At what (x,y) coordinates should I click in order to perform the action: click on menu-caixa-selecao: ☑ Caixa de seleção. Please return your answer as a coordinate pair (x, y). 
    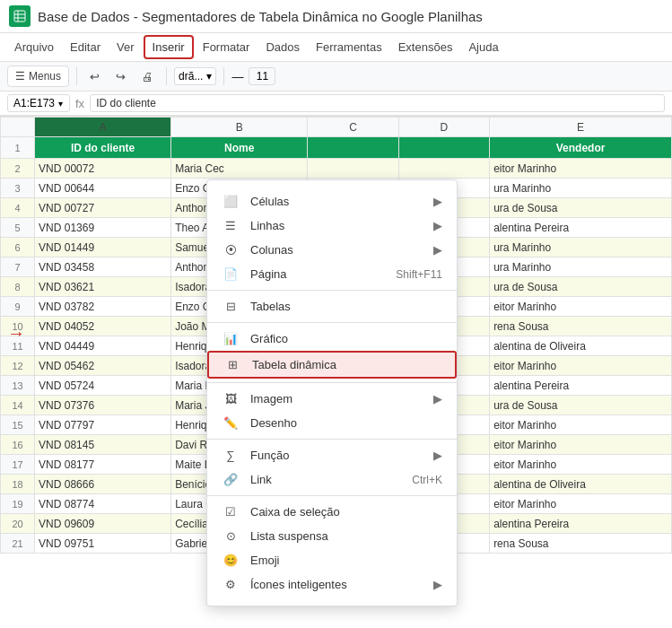
    Looking at the image, I should click on (332, 511).